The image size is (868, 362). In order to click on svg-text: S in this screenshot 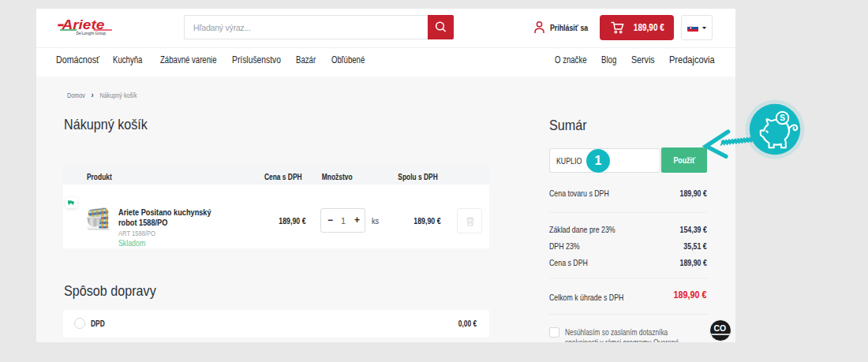, I will do `click(783, 118)`.